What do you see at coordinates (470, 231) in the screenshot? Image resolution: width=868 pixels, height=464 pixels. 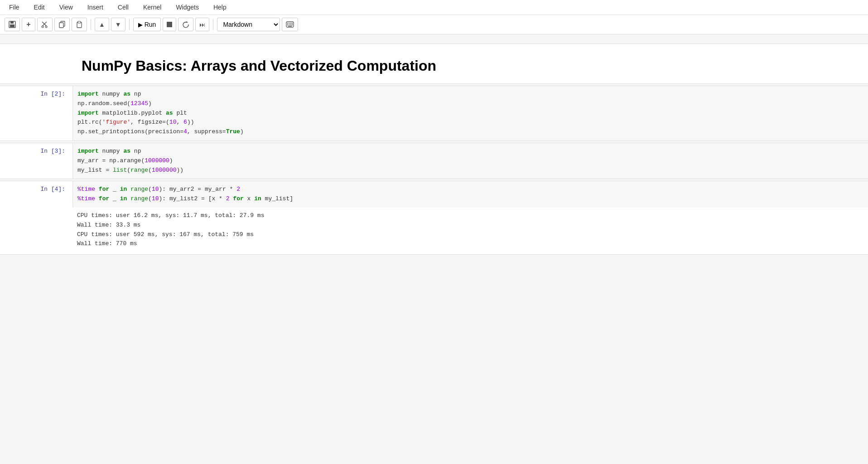 I see `cell-output-4: CPU times: user 16.2 ms, sys: 11.7 ms, t…` at bounding box center [470, 231].